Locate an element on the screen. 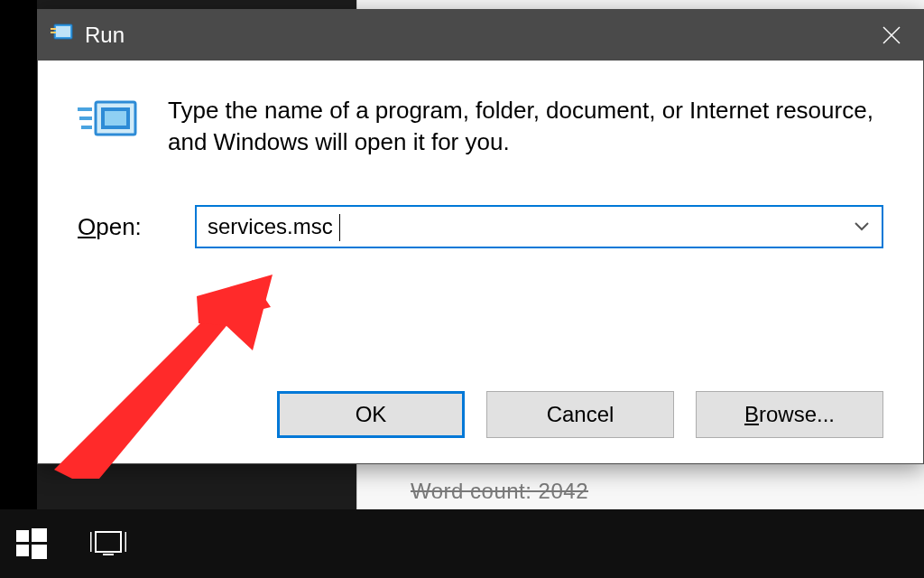  text-caret is located at coordinates (339, 228).